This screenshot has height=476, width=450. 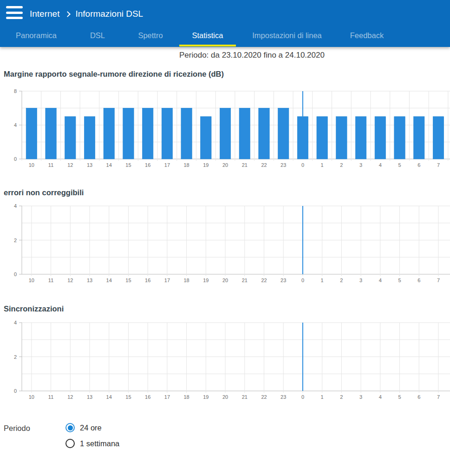 I want to click on header-bar: Internet Informazioni DSL Panoramica DSL…, so click(x=225, y=23).